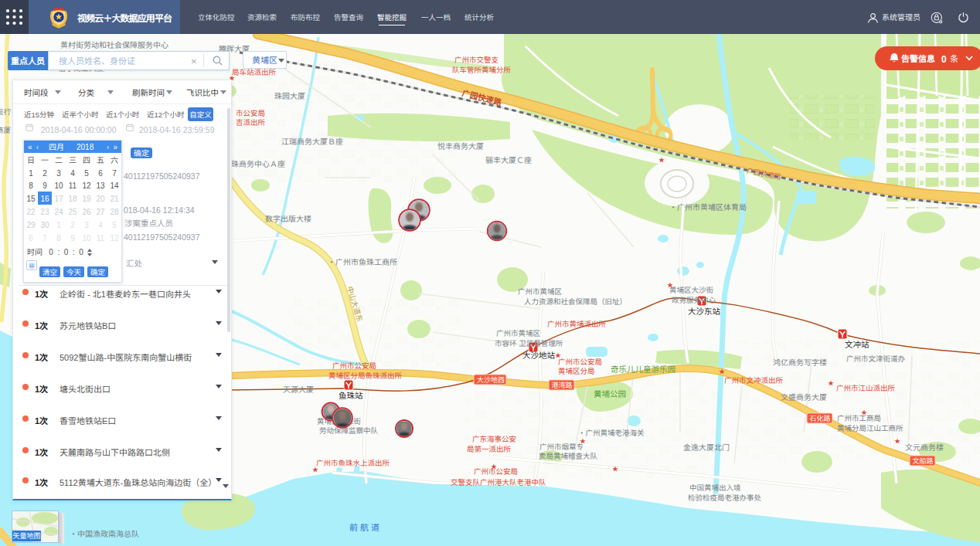 This screenshot has width=980, height=546. Describe the element at coordinates (114, 45) in the screenshot. I see `svg-text: 黄村街劳动和社会保障服务中心` at that location.